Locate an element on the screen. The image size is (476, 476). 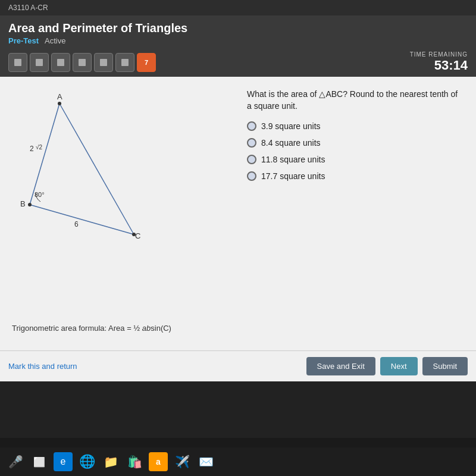
svg-text: 6 is located at coordinates (76, 224).